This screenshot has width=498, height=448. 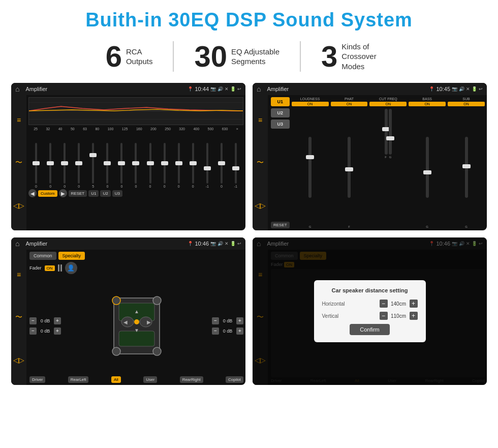 What do you see at coordinates (215, 321) in the screenshot?
I see `fader-fr-minus: −` at bounding box center [215, 321].